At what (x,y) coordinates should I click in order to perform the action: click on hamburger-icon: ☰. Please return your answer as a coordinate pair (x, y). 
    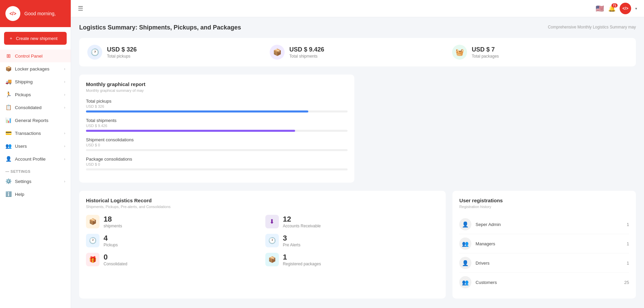
    Looking at the image, I should click on (81, 8).